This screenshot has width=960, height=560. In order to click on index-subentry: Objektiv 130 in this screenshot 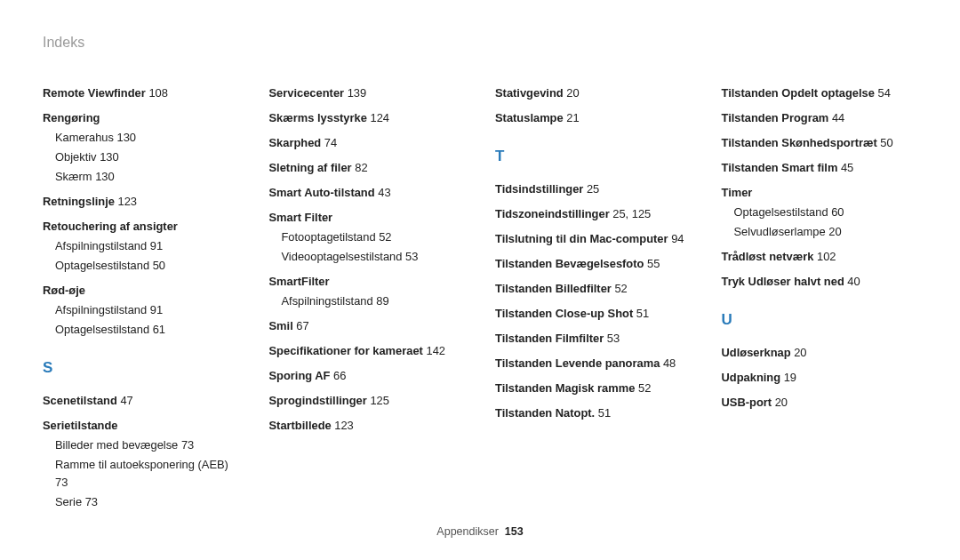, I will do `click(148, 157)`.